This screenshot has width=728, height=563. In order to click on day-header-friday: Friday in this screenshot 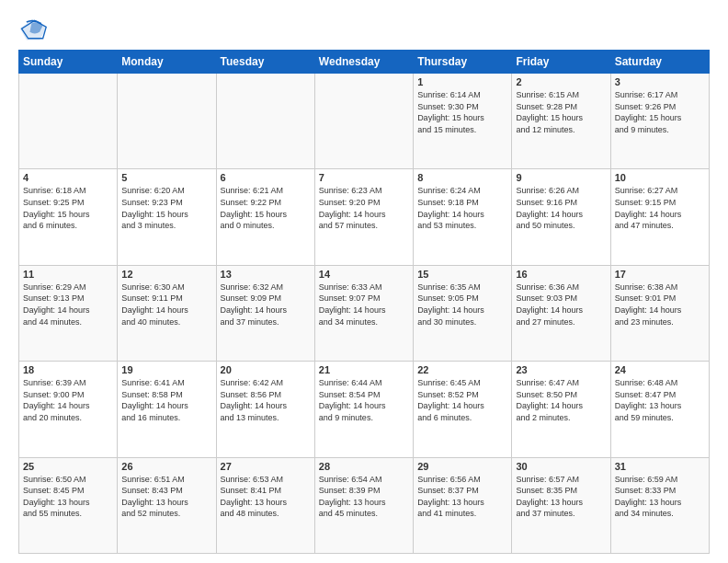, I will do `click(561, 63)`.